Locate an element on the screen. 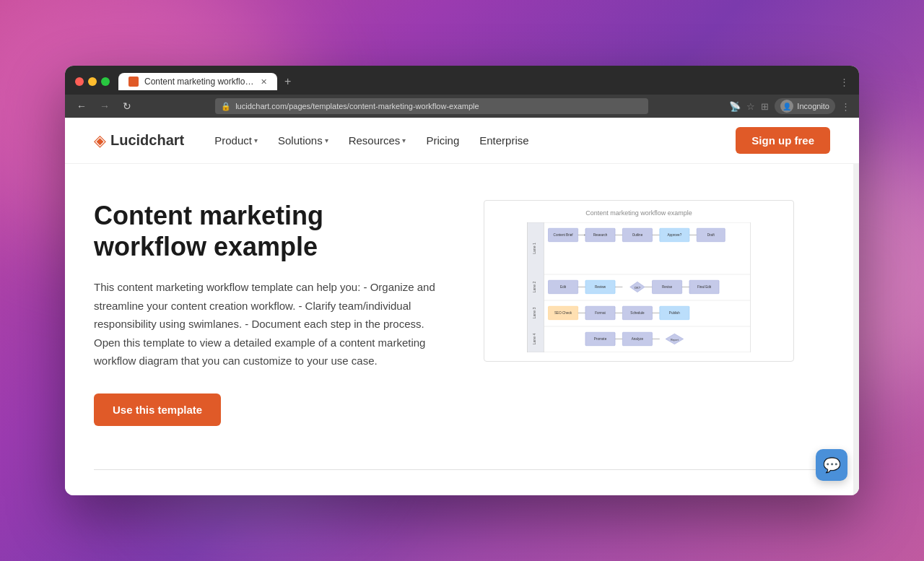 The width and height of the screenshot is (924, 561). traffic-lights is located at coordinates (92, 82).